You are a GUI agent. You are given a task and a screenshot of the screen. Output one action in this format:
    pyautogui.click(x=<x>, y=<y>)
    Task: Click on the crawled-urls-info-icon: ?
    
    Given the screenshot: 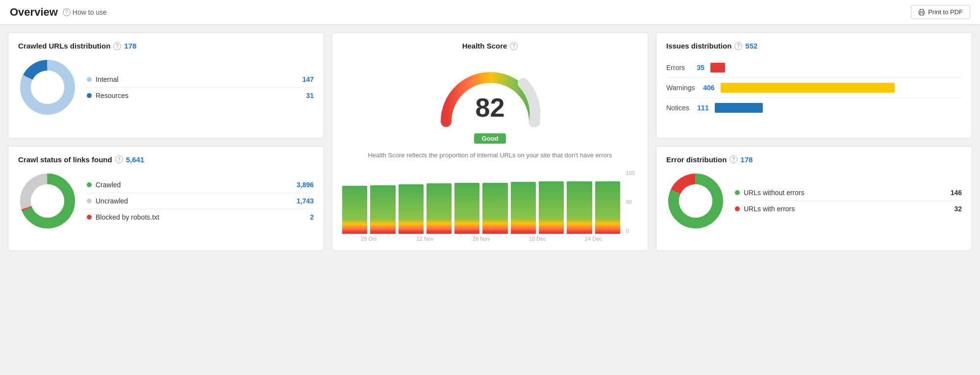 What is the action you would take?
    pyautogui.click(x=117, y=46)
    